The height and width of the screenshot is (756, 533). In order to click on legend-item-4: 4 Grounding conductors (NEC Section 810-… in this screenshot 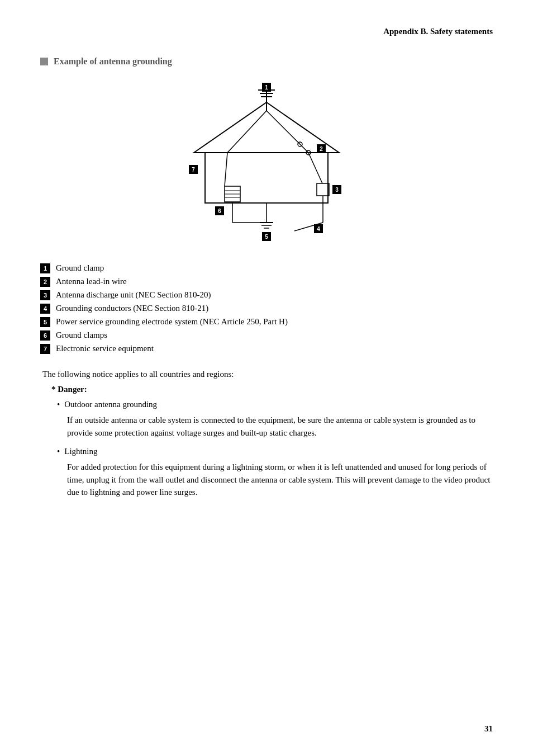, I will do `click(266, 309)`.